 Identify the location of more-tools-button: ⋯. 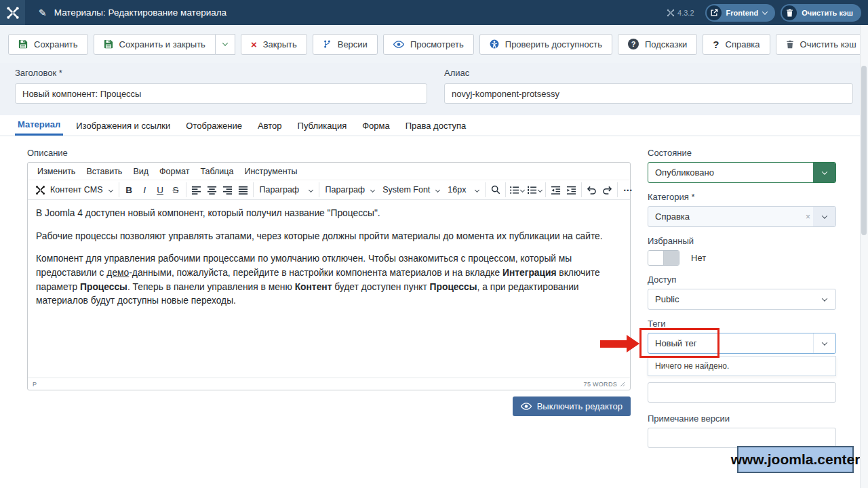
(628, 190).